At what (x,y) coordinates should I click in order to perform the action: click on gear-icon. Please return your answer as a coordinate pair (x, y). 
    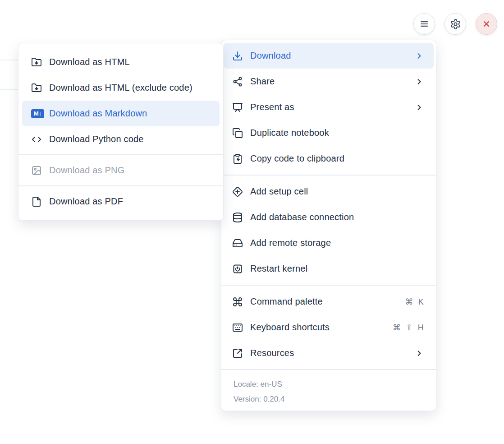
    Looking at the image, I should click on (455, 24).